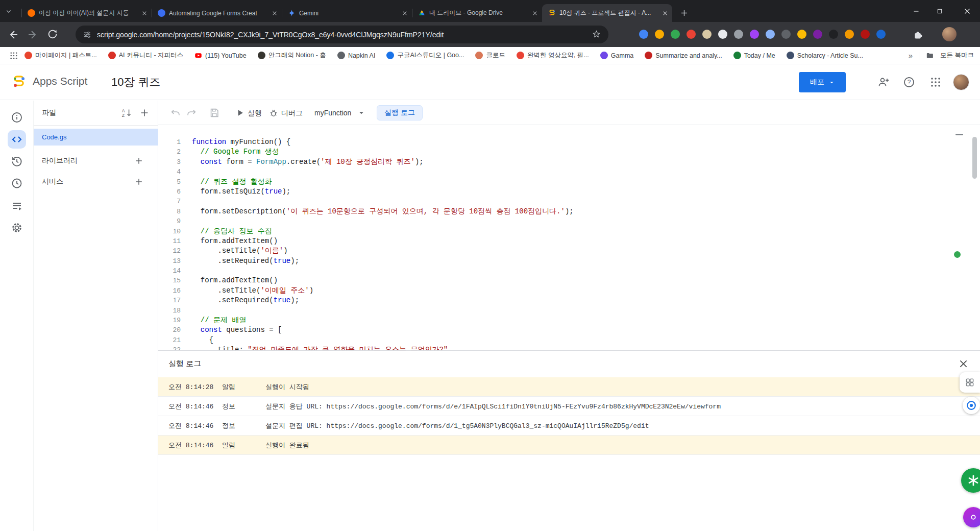 This screenshot has height=531, width=980. I want to click on bookmark-item: 안그래의 Notion - 홈, so click(292, 55).